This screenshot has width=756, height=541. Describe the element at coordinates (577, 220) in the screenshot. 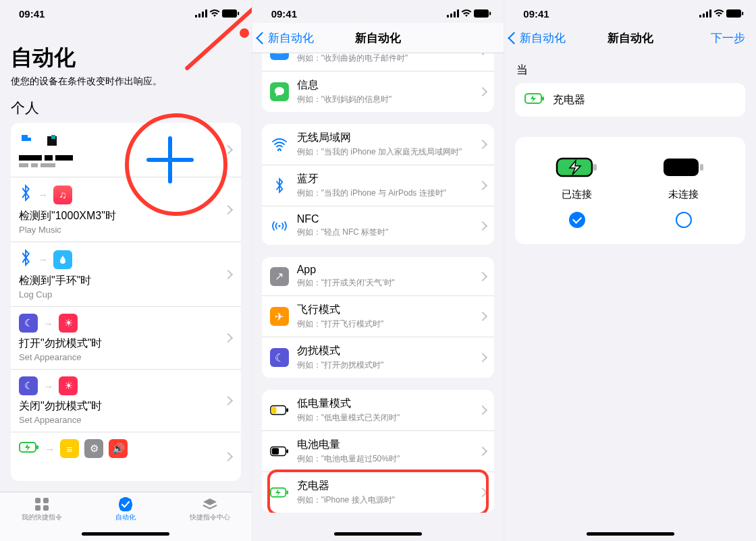

I see `radio-selected` at that location.